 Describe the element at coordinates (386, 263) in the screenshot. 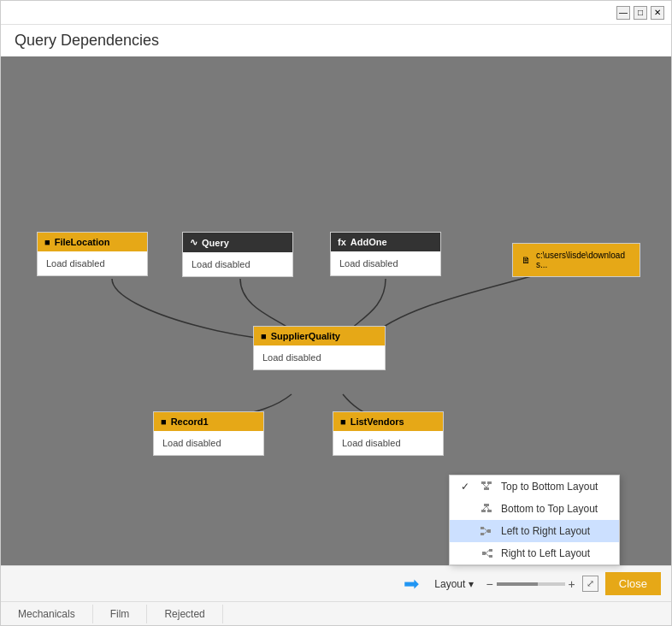

I see `node-add-one-status: Load disabled` at that location.